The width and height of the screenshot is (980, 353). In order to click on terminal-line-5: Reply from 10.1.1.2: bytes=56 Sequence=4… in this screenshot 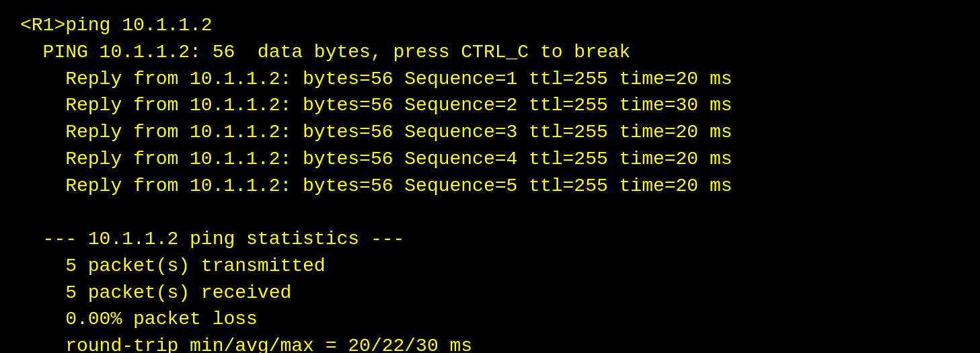, I will do `click(490, 159)`.